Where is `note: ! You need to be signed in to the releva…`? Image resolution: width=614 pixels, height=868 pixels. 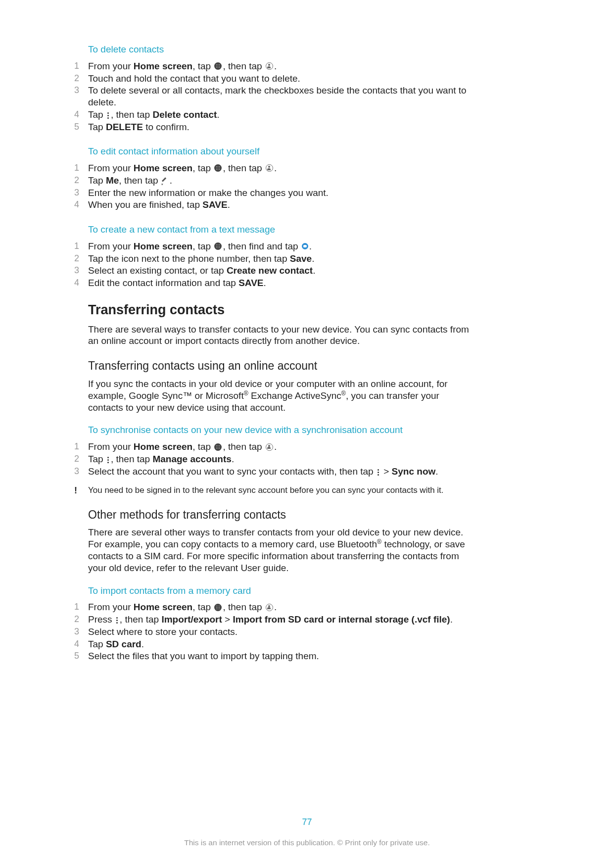 note: ! You need to be signed in to the releva… is located at coordinates (281, 490).